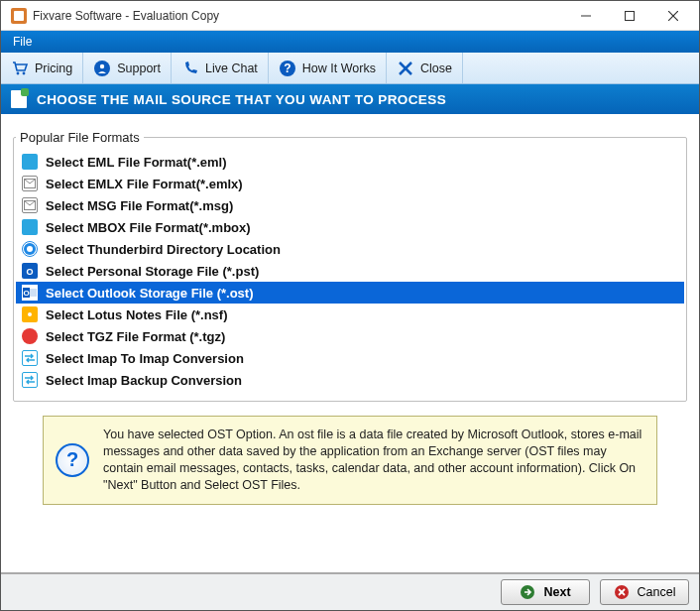  Describe the element at coordinates (30, 162) in the screenshot. I see `eml-icon` at that location.